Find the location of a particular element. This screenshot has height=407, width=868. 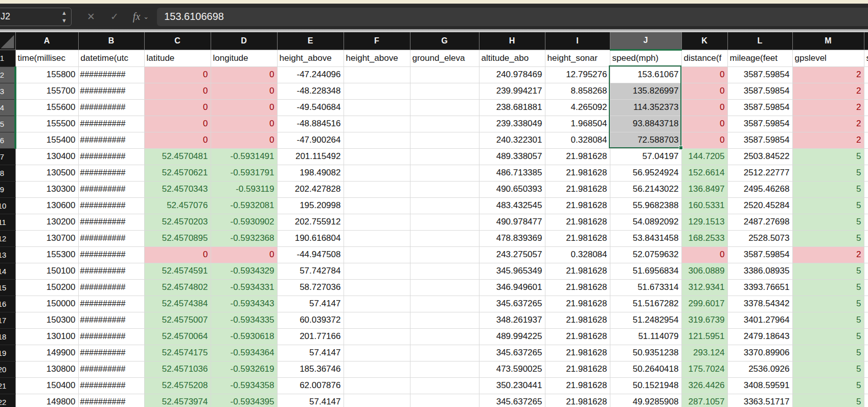

cell-N16 is located at coordinates (866, 304).